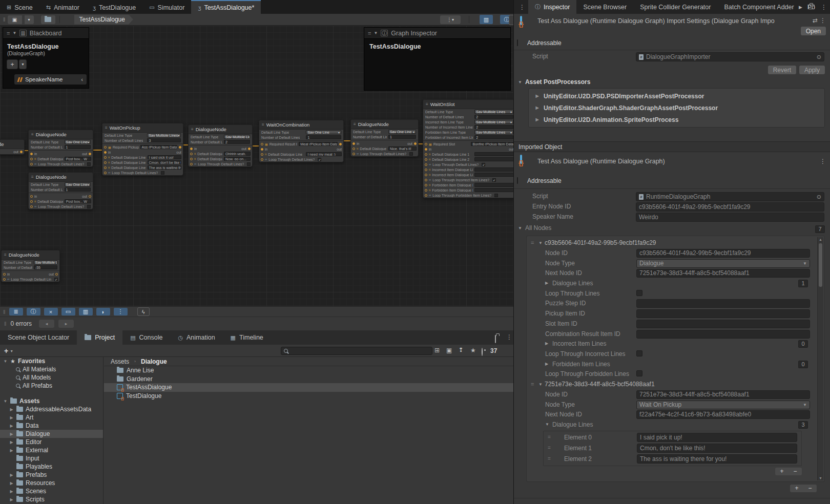 Image resolution: width=830 pixels, height=504 pixels. I want to click on graph-node-dialogue-2: ≡DialogueNodeDefault Line TypeSay One Li…, so click(60, 191).